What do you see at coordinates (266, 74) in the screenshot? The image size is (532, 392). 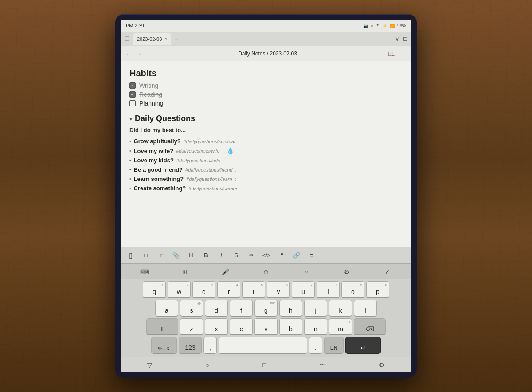 I see `habits-title: Habits` at bounding box center [266, 74].